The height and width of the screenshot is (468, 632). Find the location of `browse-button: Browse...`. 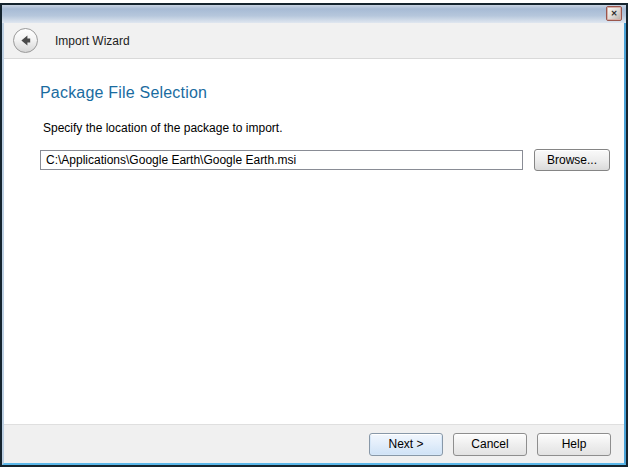

browse-button: Browse... is located at coordinates (572, 160).